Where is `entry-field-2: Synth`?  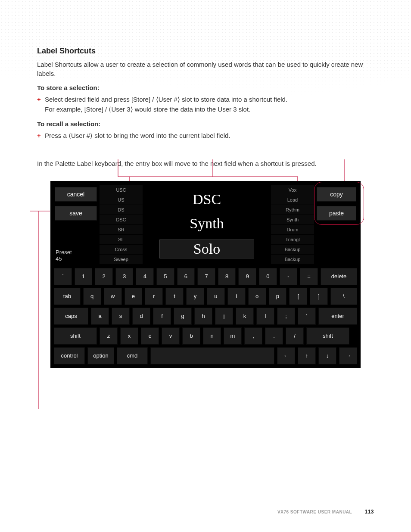 entry-field-2: Synth is located at coordinates (207, 224).